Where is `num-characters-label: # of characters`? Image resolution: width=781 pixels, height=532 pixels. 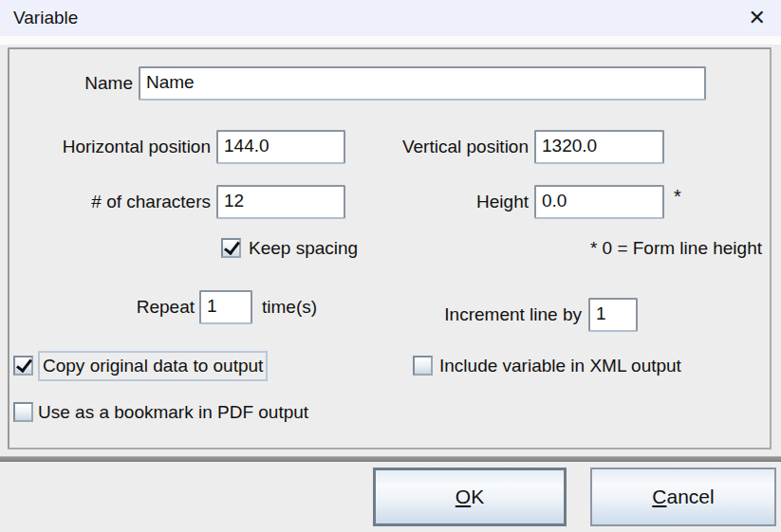
num-characters-label: # of characters is located at coordinates (110, 202).